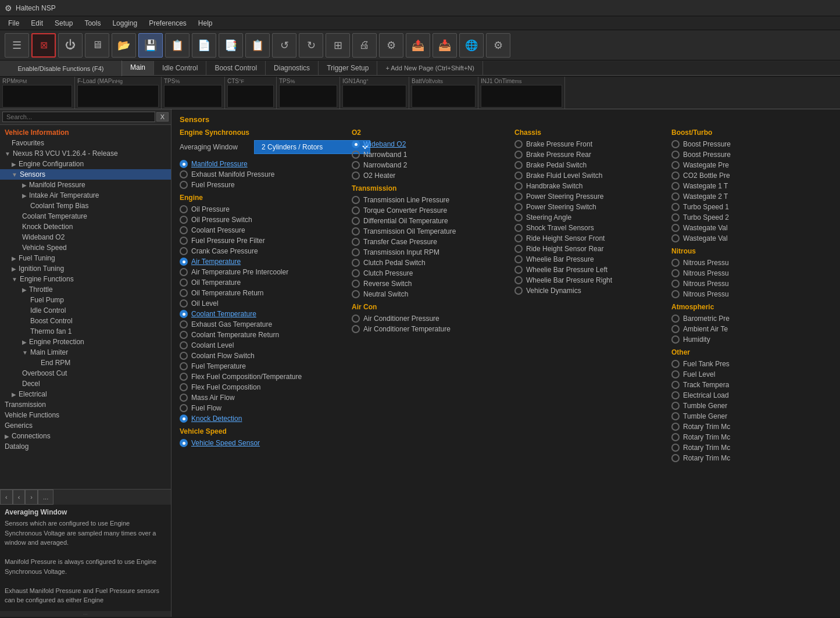 Image resolution: width=840 pixels, height=618 pixels. What do you see at coordinates (97, 45) in the screenshot?
I see `toolbar-monitor: 🖥` at bounding box center [97, 45].